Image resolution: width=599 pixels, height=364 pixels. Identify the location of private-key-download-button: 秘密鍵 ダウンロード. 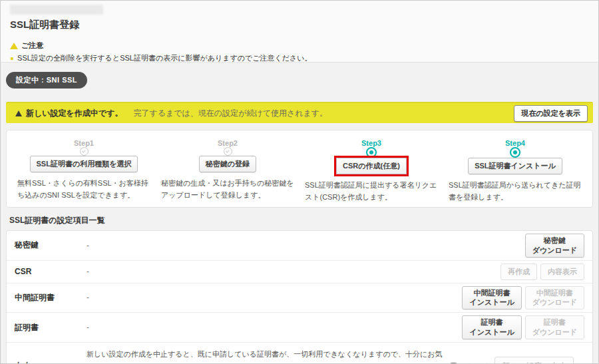
(555, 246).